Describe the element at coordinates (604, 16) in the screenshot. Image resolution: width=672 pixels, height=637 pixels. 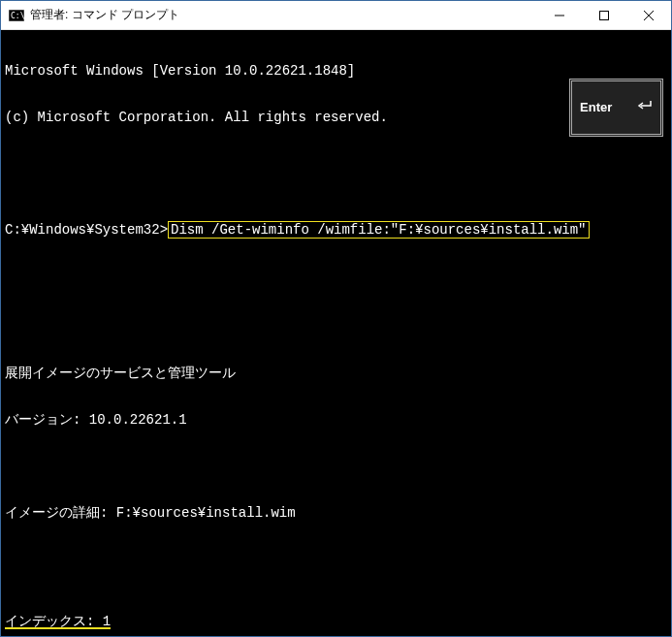
I see `maximize-button` at that location.